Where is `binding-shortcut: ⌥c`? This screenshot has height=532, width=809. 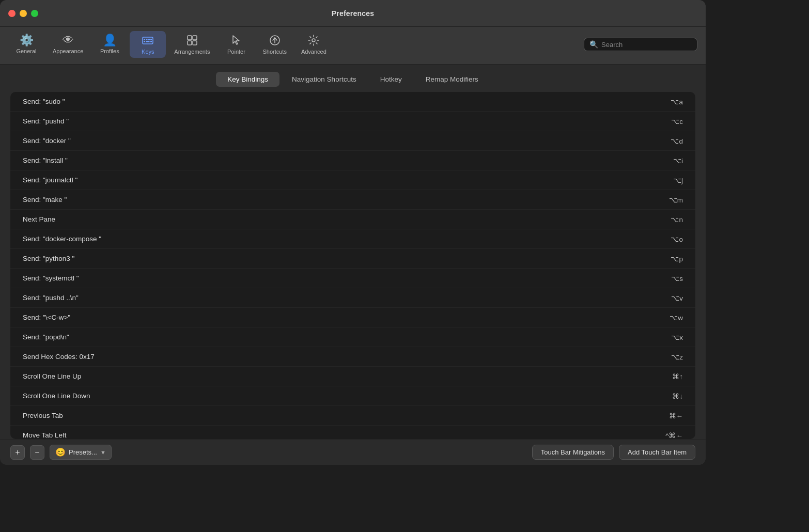 binding-shortcut: ⌥c is located at coordinates (667, 121).